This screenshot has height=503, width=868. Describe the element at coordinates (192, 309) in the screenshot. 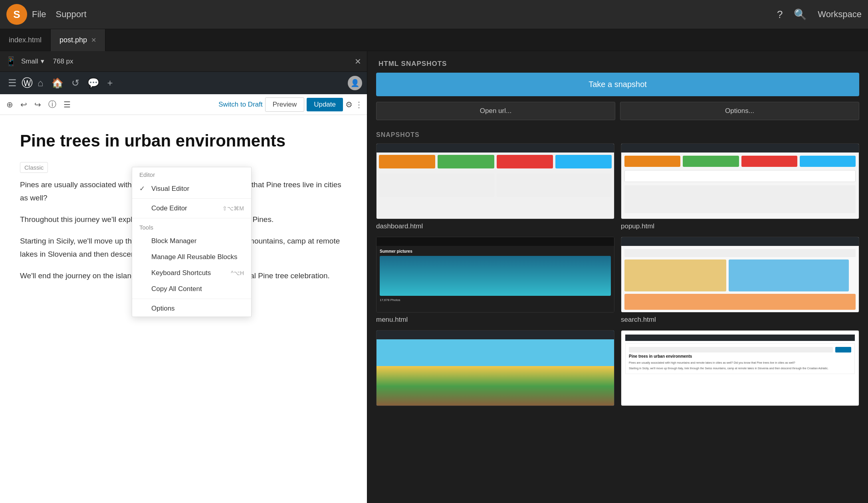

I see `dropdown-options: Options` at that location.